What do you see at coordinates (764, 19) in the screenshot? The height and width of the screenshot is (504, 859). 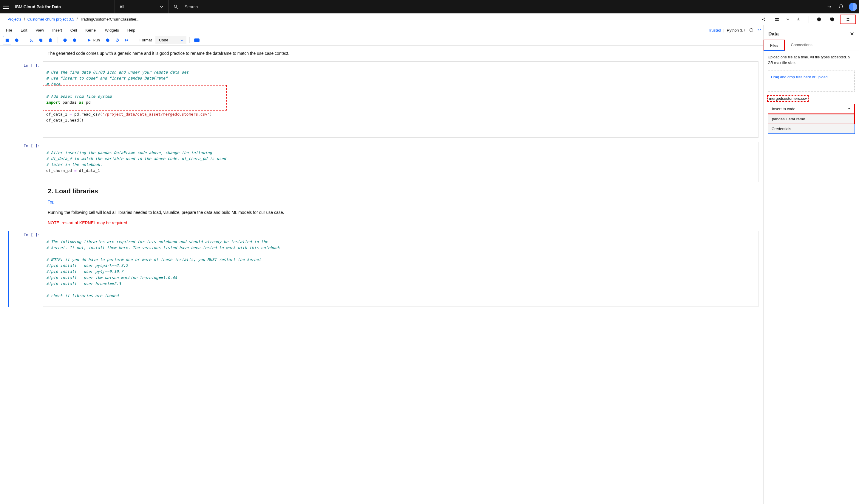 I see `share-icon` at bounding box center [764, 19].